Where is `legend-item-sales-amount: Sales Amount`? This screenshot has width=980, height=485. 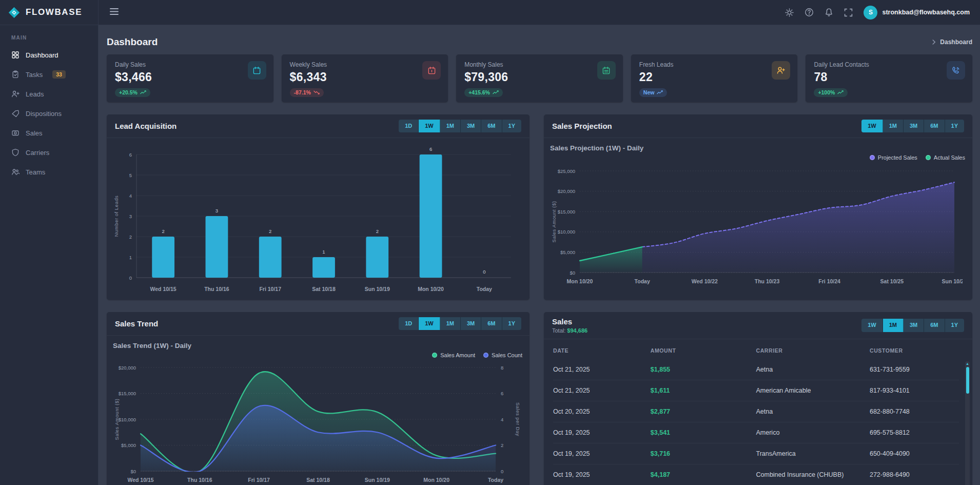
legend-item-sales-amount: Sales Amount is located at coordinates (454, 355).